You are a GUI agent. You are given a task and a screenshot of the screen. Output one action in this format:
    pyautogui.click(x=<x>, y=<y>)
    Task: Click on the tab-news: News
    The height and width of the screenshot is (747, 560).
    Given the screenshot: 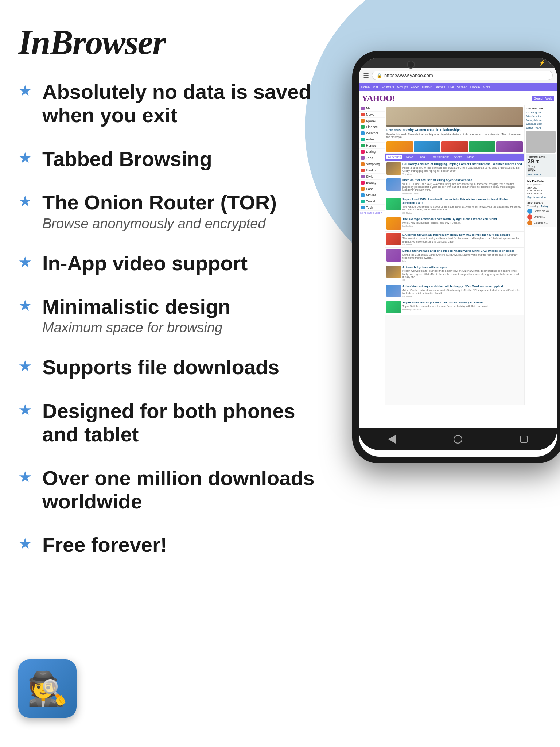 What is the action you would take?
    pyautogui.click(x=410, y=157)
    